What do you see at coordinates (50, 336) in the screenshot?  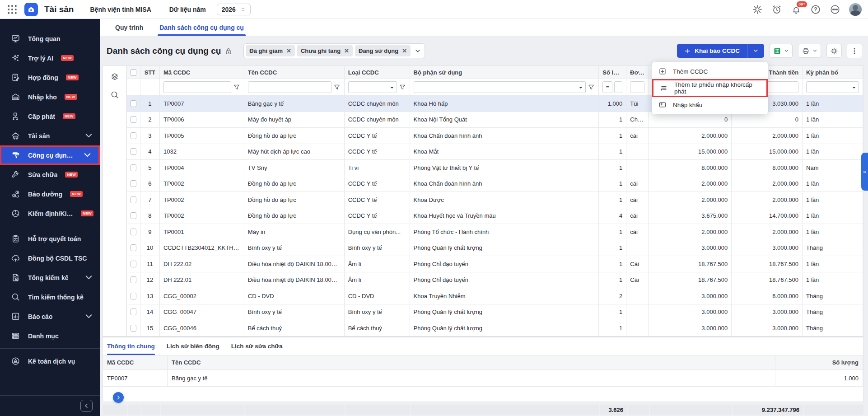 I see `sidebar-item-15: Danh mục` at bounding box center [50, 336].